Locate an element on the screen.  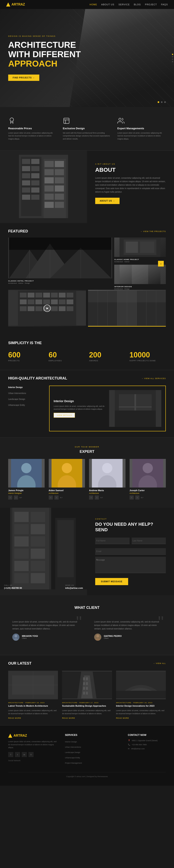
project-label-3: INTERIOR DESIGN is located at coordinates (140, 286).